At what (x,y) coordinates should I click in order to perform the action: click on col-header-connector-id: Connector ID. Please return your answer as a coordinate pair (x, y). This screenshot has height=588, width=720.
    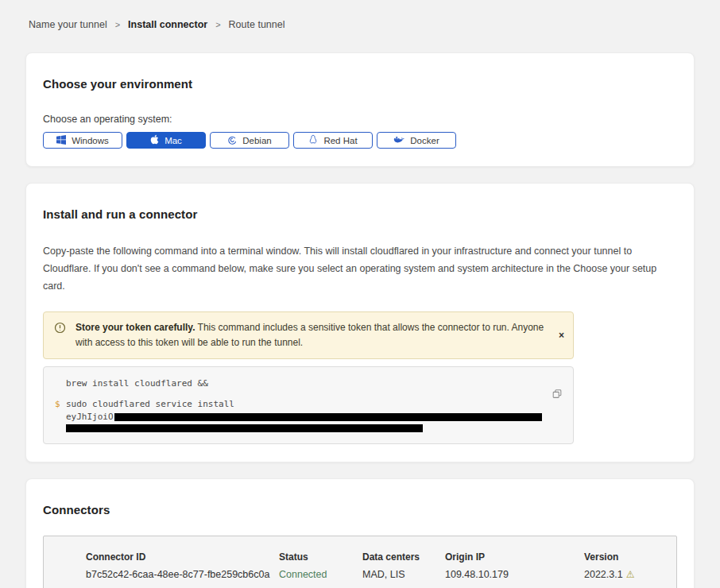
    Looking at the image, I should click on (183, 560).